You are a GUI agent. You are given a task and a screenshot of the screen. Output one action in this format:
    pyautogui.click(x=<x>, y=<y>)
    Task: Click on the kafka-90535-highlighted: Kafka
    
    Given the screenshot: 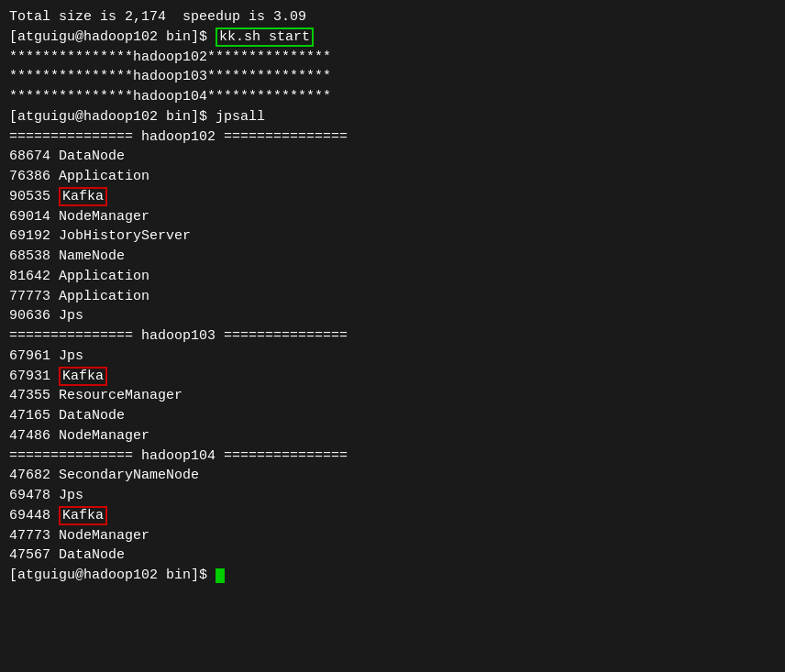 What is the action you would take?
    pyautogui.click(x=83, y=196)
    